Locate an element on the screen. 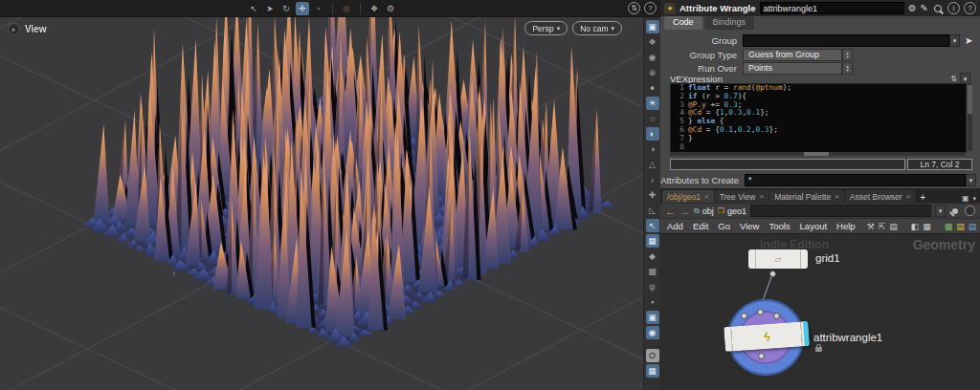  tab-bindings: Bindings is located at coordinates (729, 23).